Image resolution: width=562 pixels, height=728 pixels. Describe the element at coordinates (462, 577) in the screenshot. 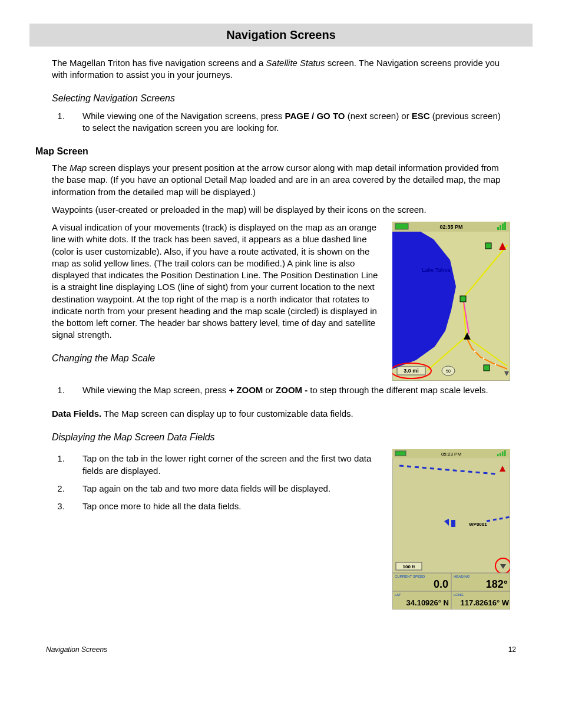

I see `fig2-heading-label: HEADING` at that location.